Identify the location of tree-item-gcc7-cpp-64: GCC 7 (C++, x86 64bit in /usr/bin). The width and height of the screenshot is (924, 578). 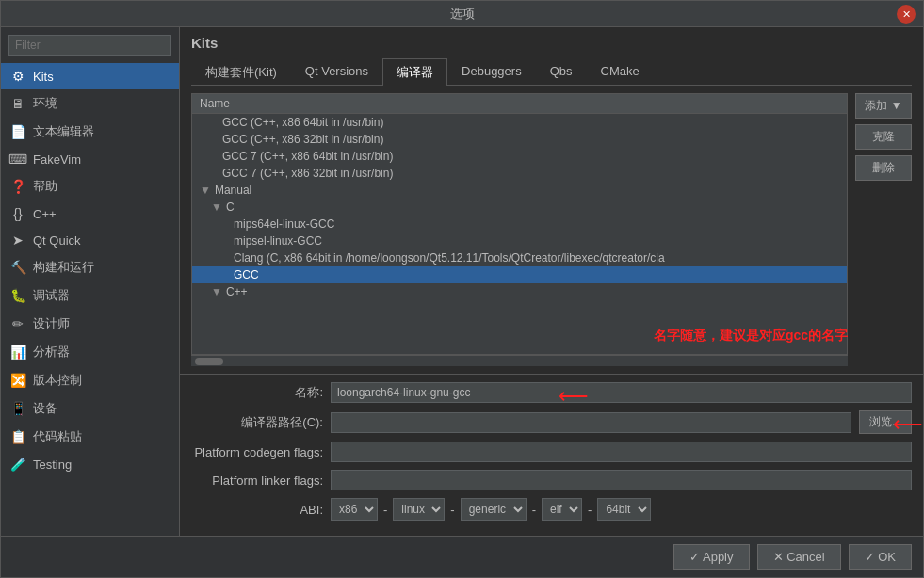
(520, 156).